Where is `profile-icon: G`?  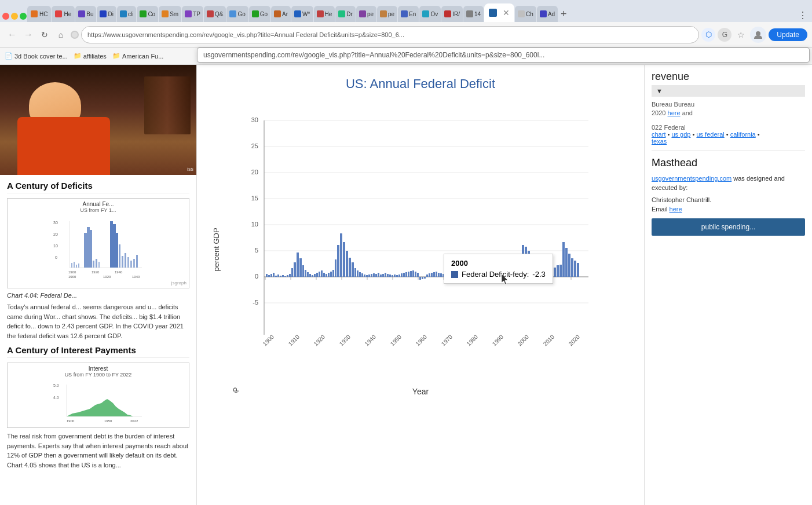
profile-icon: G is located at coordinates (725, 35).